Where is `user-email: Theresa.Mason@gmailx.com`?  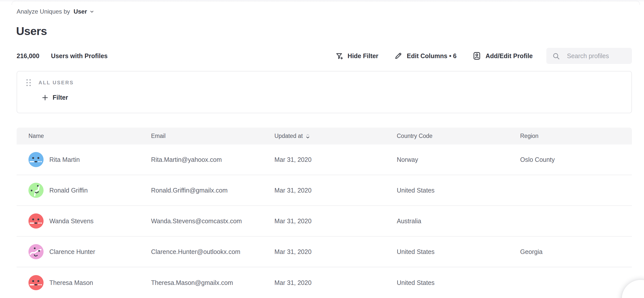
user-email: Theresa.Mason@gmailx.com is located at coordinates (213, 283).